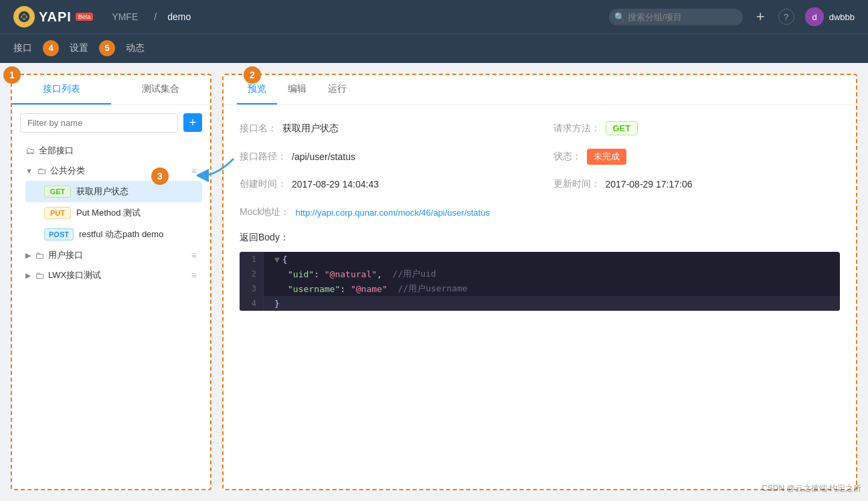  I want to click on code-line-1: 1 ▼ {, so click(539, 259).